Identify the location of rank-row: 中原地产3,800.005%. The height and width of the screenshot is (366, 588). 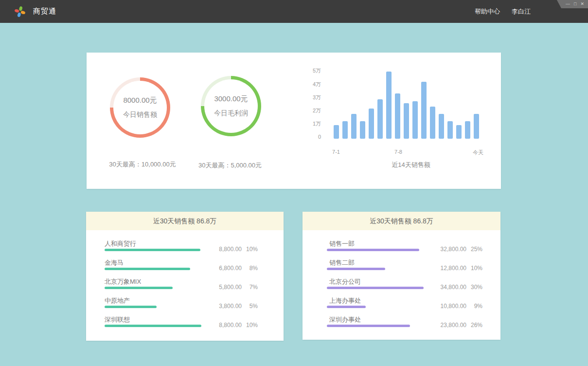
(185, 306).